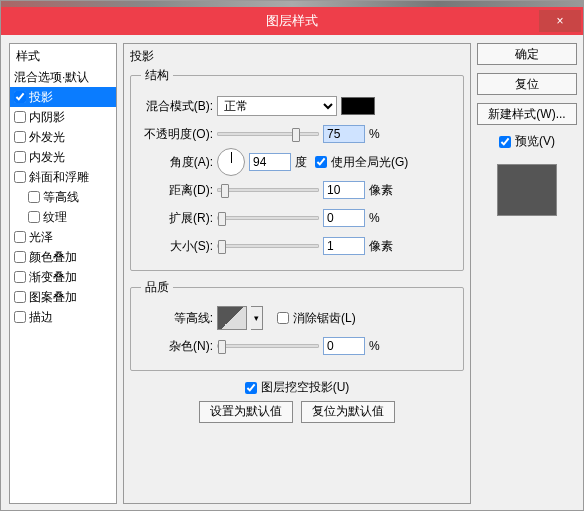 This screenshot has height=511, width=584. What do you see at coordinates (257, 318) in the screenshot?
I see `contour-dropdown-icon: ▾` at bounding box center [257, 318].